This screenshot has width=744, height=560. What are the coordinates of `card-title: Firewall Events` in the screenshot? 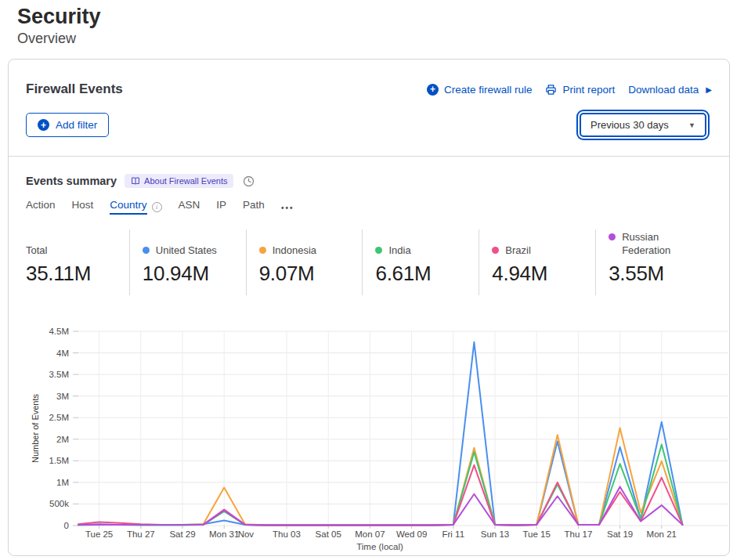 It's located at (74, 89).